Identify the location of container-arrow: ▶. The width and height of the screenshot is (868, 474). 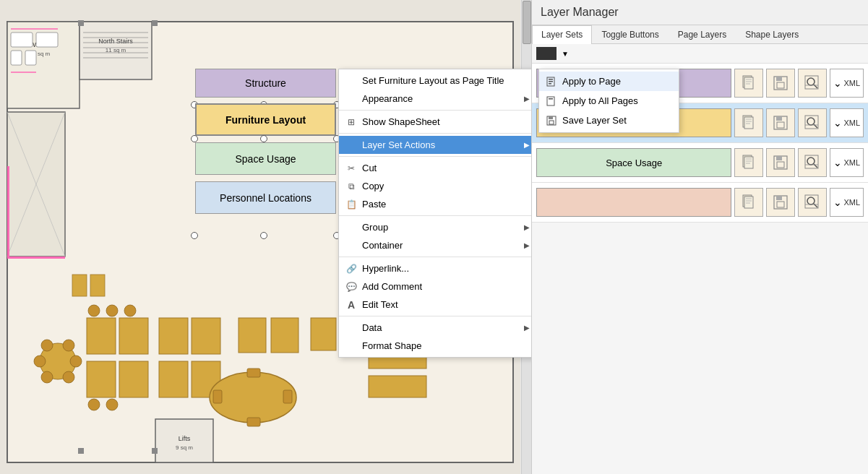
(527, 246).